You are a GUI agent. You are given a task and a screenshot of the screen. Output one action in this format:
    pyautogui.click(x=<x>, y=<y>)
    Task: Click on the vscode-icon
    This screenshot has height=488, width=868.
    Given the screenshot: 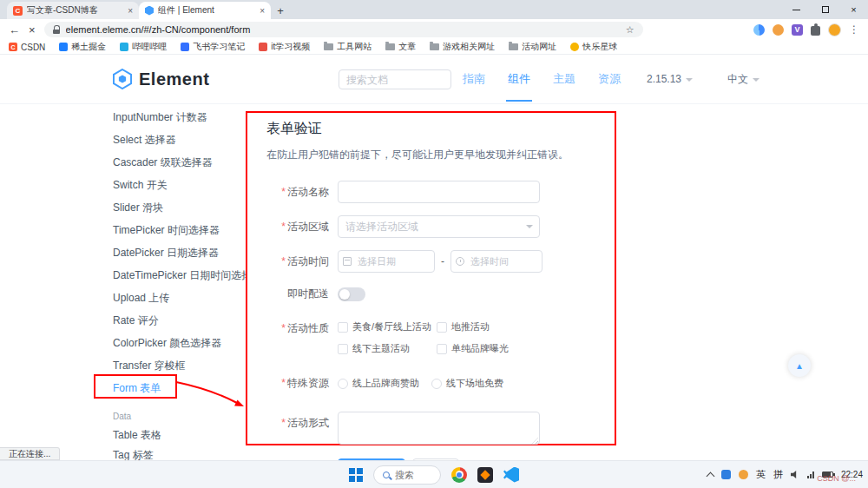 What is the action you would take?
    pyautogui.click(x=511, y=475)
    